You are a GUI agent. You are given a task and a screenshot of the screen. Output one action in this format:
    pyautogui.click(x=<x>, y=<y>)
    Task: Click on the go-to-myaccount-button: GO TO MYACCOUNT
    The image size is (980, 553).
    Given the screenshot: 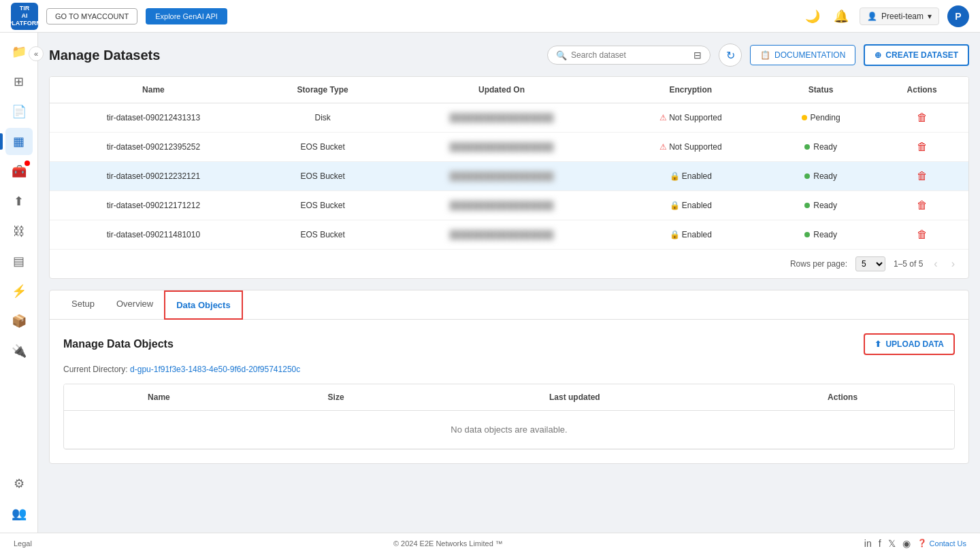 What is the action you would take?
    pyautogui.click(x=92, y=16)
    